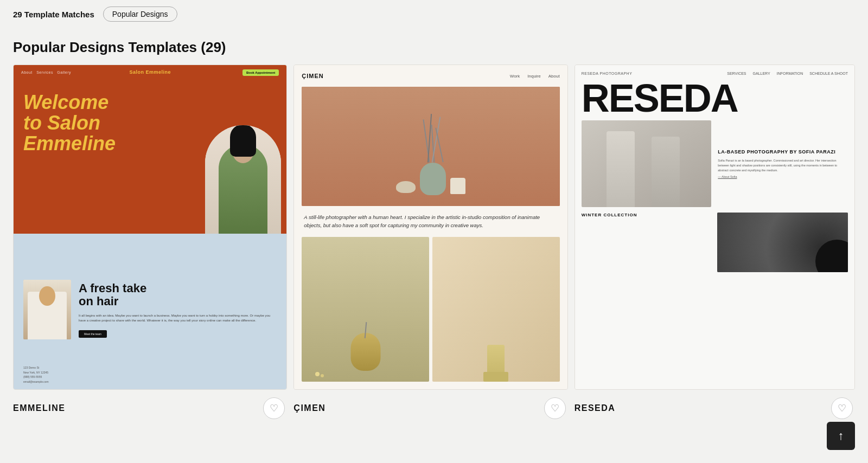 The image size is (868, 463). What do you see at coordinates (715, 242) in the screenshot?
I see `reseda-bottom-section: WINTER COLLECTION` at bounding box center [715, 242].